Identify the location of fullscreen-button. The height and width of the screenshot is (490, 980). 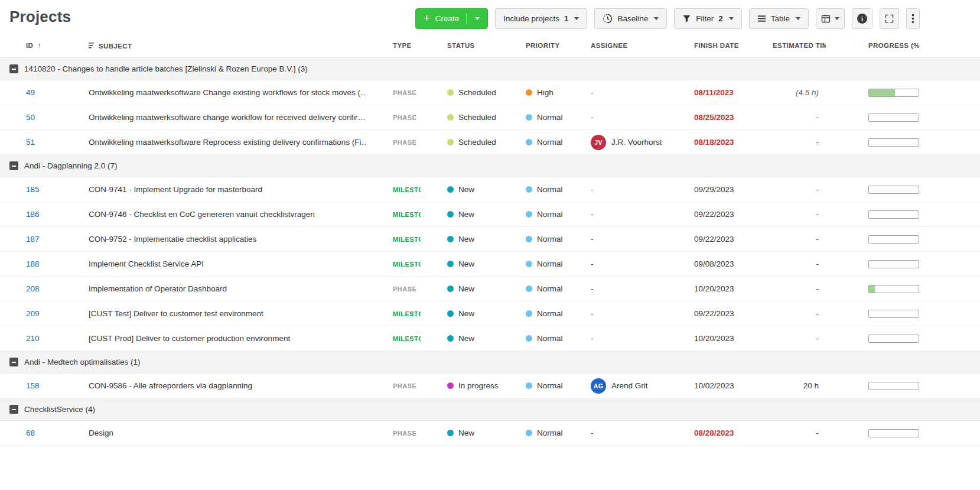
(890, 19).